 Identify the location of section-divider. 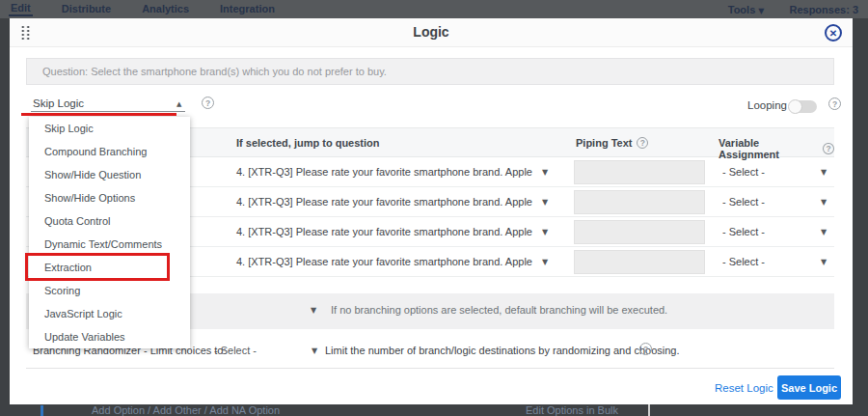
(430, 369).